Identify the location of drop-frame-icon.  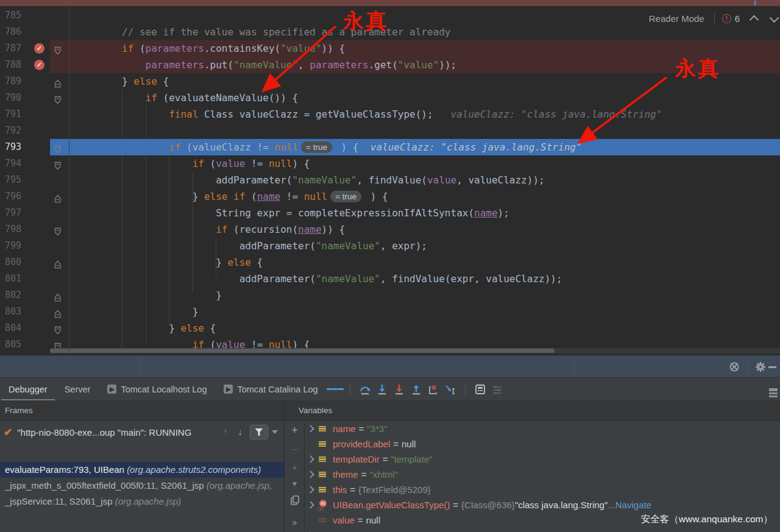
(433, 389).